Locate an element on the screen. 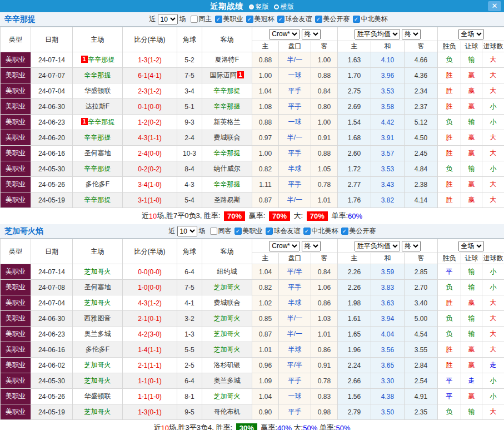 The image size is (504, 430). team-cell: 达拉斯F is located at coordinates (98, 107).